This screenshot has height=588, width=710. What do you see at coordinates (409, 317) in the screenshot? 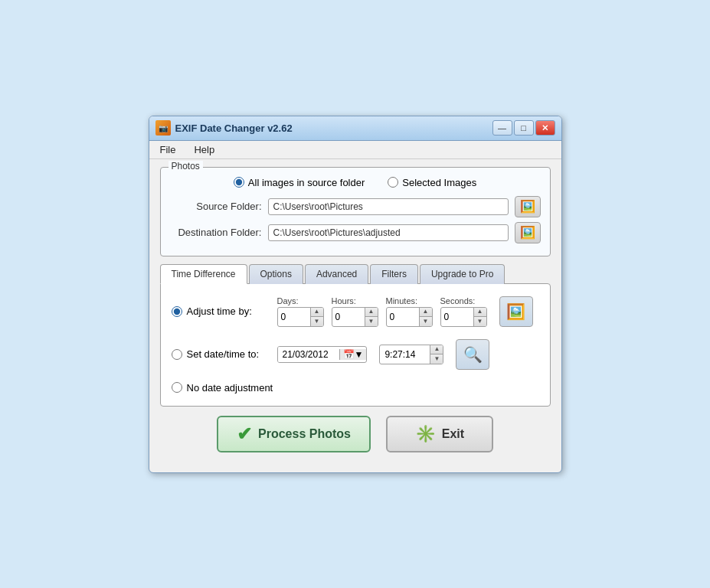
I see `minutes-spinner: ▲ ▼` at bounding box center [409, 317].